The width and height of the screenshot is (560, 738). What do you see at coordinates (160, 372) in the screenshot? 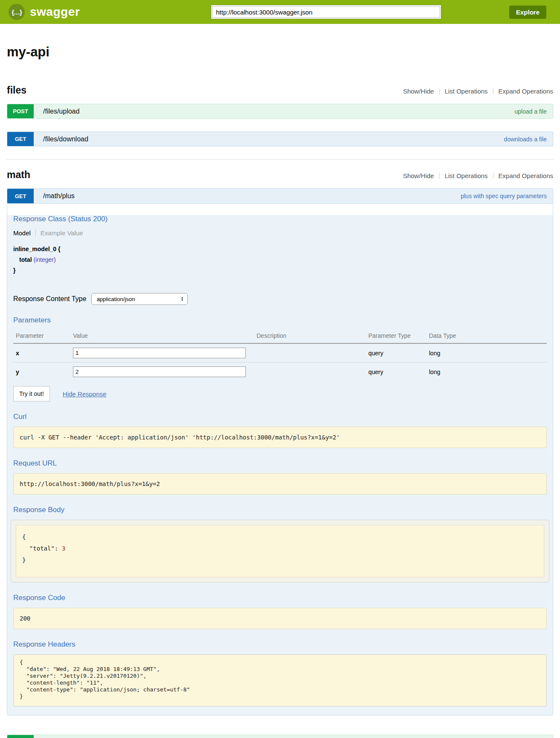
I see `parameter-y-input` at bounding box center [160, 372].